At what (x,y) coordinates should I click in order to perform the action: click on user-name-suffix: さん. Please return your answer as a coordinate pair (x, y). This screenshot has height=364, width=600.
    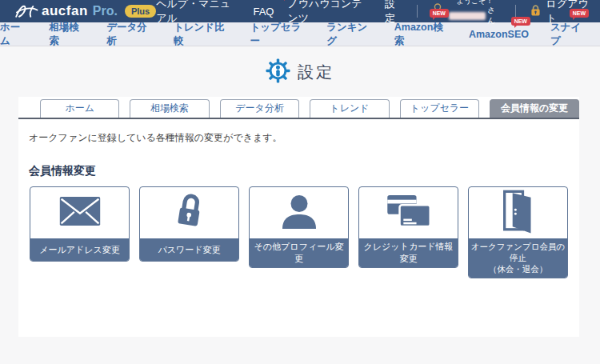
    Looking at the image, I should click on (494, 16).